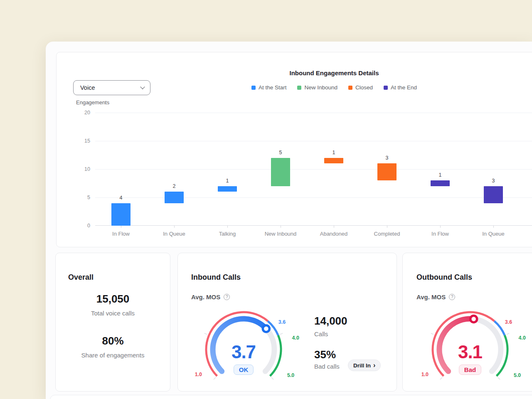 This screenshot has height=399, width=532. What do you see at coordinates (327, 367) in the screenshot?
I see `bad-calls-label: Bad calls` at bounding box center [327, 367].